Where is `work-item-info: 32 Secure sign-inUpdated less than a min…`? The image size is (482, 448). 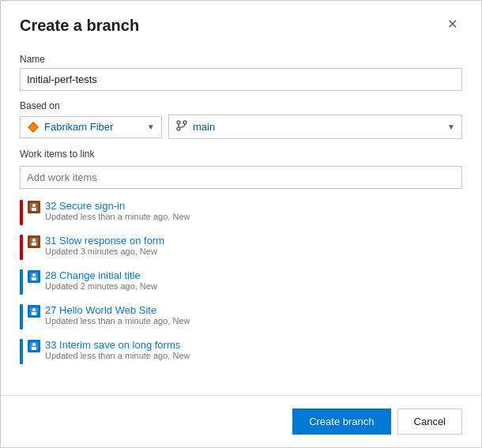 work-item-info: 32 Secure sign-inUpdated less than a min… is located at coordinates (117, 210).